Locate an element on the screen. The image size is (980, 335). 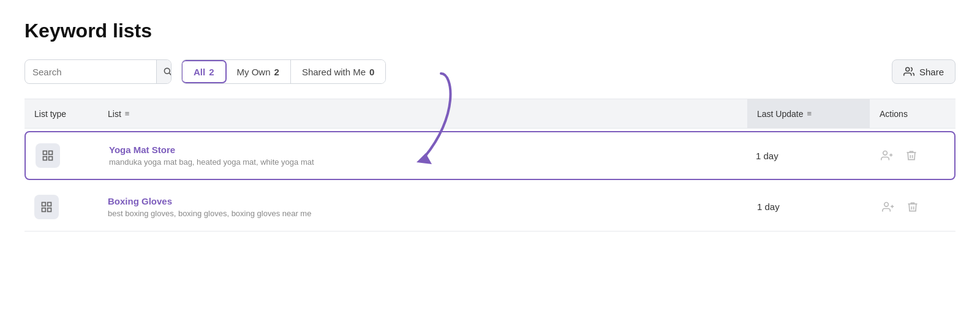
list-keywords-2: best boxing gloves, boxing gloves, boxin… is located at coordinates (209, 213).